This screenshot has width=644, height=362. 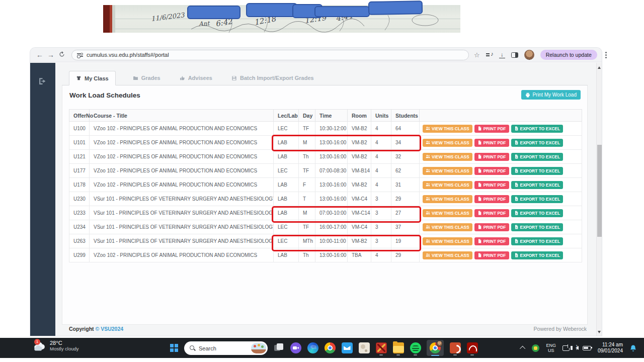 I want to click on file-explorer-icon, so click(x=398, y=348).